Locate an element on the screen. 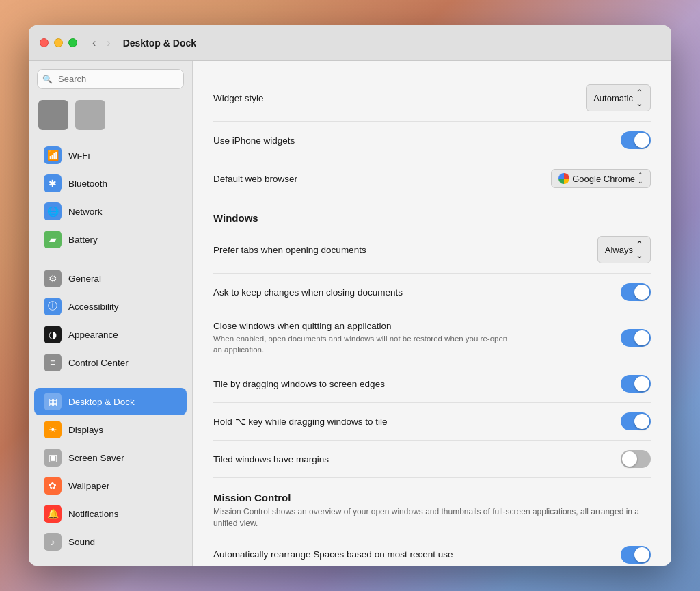 The height and width of the screenshot is (591, 700). bluetooth-icon: ✱ is located at coordinates (53, 183).